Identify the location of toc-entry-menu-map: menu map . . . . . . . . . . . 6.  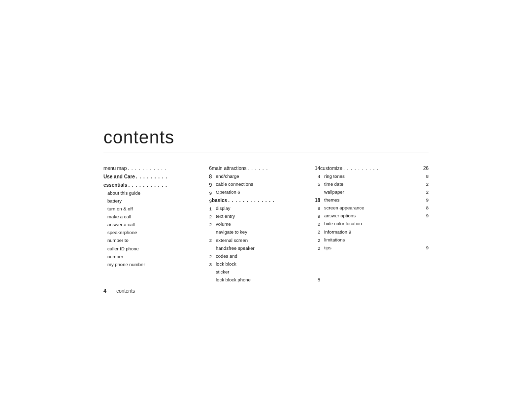
(158, 169).